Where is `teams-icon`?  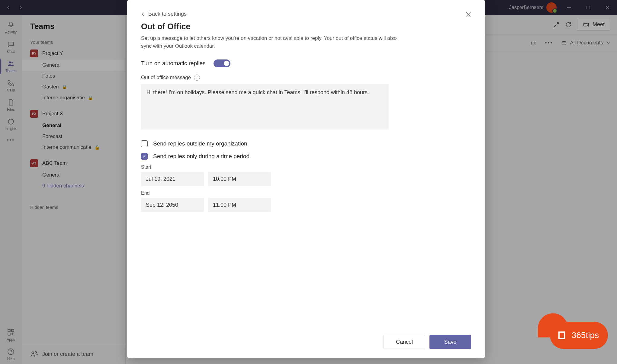
teams-icon is located at coordinates (11, 64).